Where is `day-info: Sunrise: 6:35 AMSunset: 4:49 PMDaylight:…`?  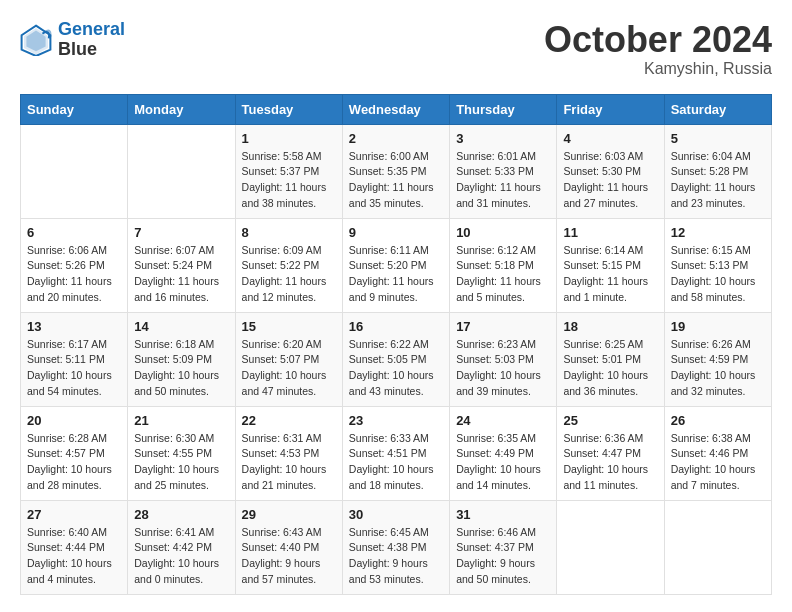
day-info: Sunrise: 6:35 AMSunset: 4:49 PMDaylight:… is located at coordinates (503, 462).